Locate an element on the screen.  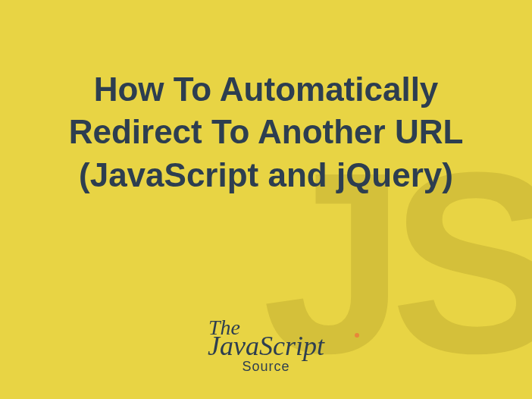
site-logo: The JavaScript Source is located at coordinates (266, 348).